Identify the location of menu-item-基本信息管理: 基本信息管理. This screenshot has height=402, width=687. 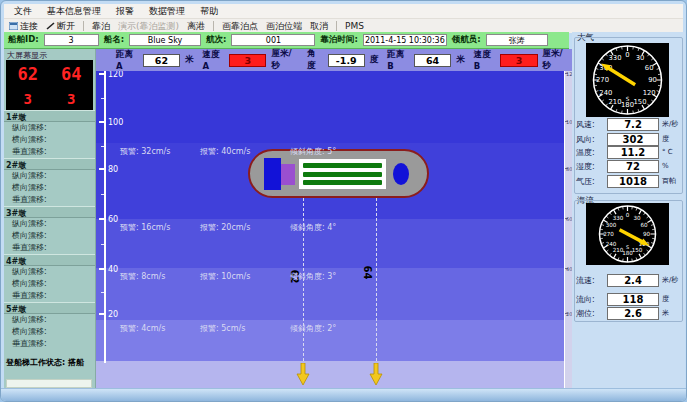
(74, 12).